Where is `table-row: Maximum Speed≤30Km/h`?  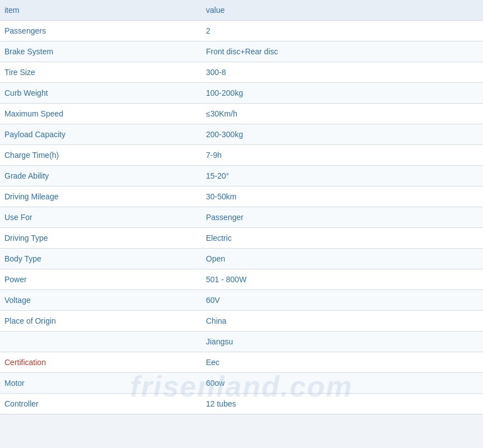 table-row: Maximum Speed≤30Km/h is located at coordinates (242, 114).